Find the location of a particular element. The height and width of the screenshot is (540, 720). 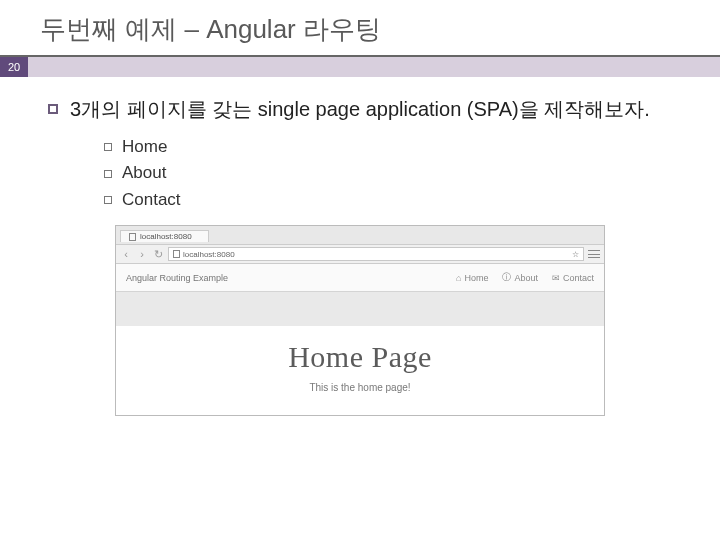

browser-url-bar: ‹ › ↻ localhost:8080 ☆ is located at coordinates (360, 254).